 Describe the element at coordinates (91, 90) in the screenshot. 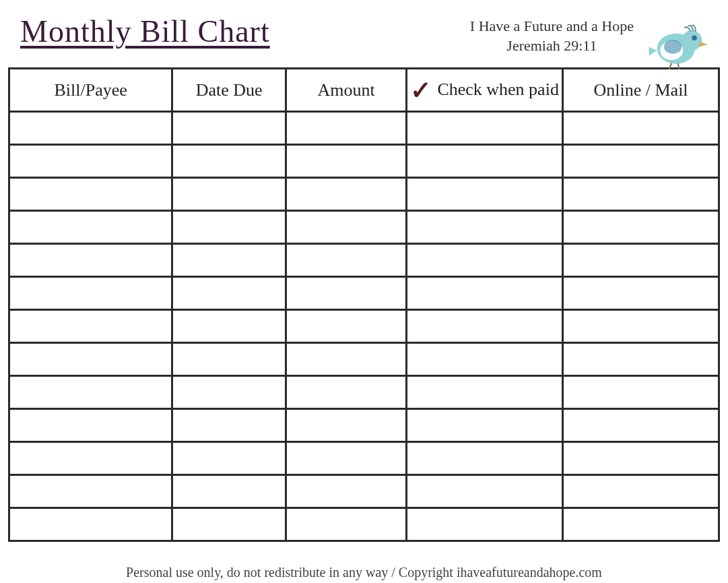

I see `col-header-bill: Bill/Payee` at that location.